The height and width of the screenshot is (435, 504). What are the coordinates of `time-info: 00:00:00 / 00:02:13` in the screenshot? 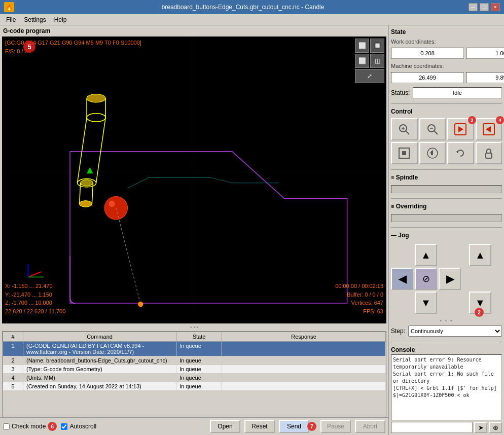 It's located at (359, 286).